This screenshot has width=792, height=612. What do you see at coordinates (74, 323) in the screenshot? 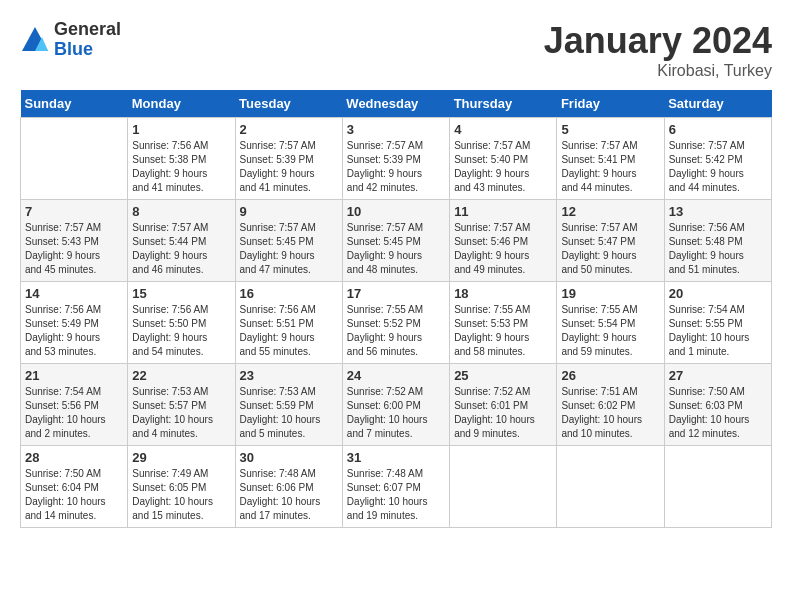
I see `calendar-cell: 14Sunrise: 7:56 AM Sunset: 5:49 PM Dayli…` at bounding box center [74, 323].